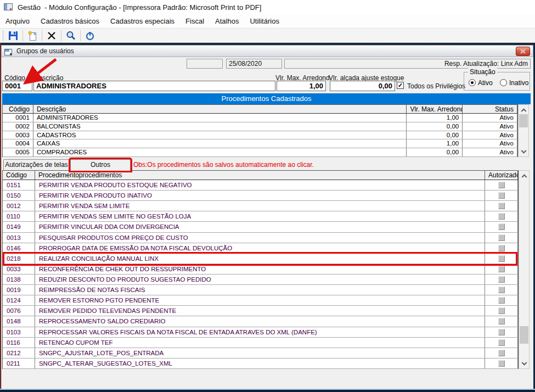 This screenshot has height=392, width=535. What do you see at coordinates (472, 82) in the screenshot?
I see `ativo-radio` at bounding box center [472, 82].